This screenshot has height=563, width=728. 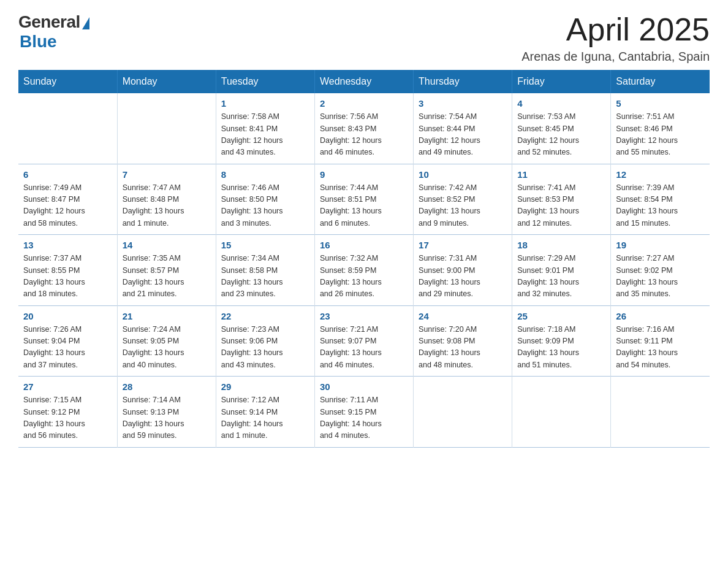 I want to click on calendar-week-row: 6Sunrise: 7:49 AM Sunset: 8:47 PM Daylig…, so click(x=364, y=199).